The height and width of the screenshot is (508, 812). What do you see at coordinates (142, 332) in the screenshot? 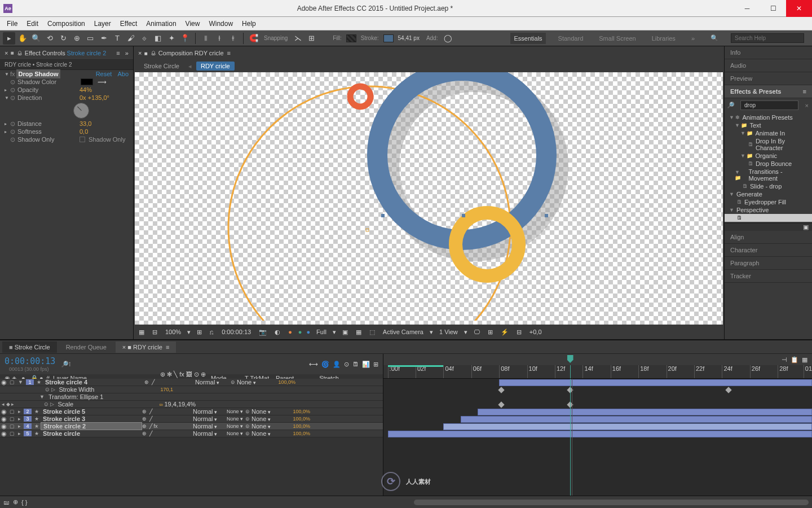
I see `grid-icon: ▦` at bounding box center [142, 332].